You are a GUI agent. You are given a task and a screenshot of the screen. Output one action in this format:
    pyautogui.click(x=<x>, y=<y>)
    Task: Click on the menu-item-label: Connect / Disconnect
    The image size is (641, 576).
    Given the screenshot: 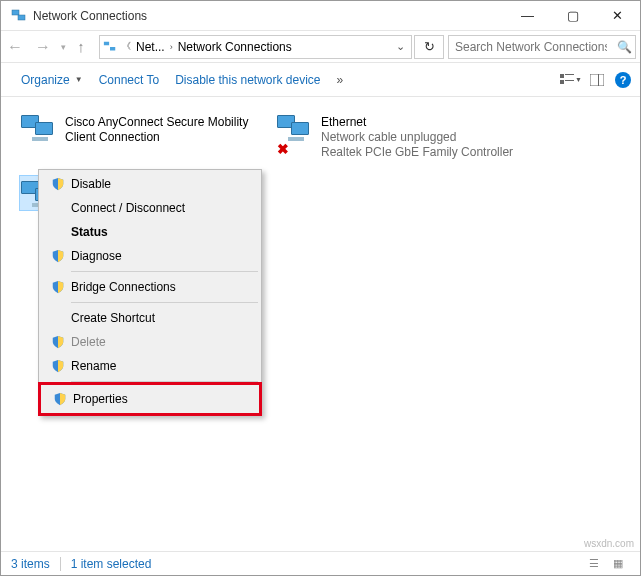 What is the action you would take?
    pyautogui.click(x=127, y=208)
    